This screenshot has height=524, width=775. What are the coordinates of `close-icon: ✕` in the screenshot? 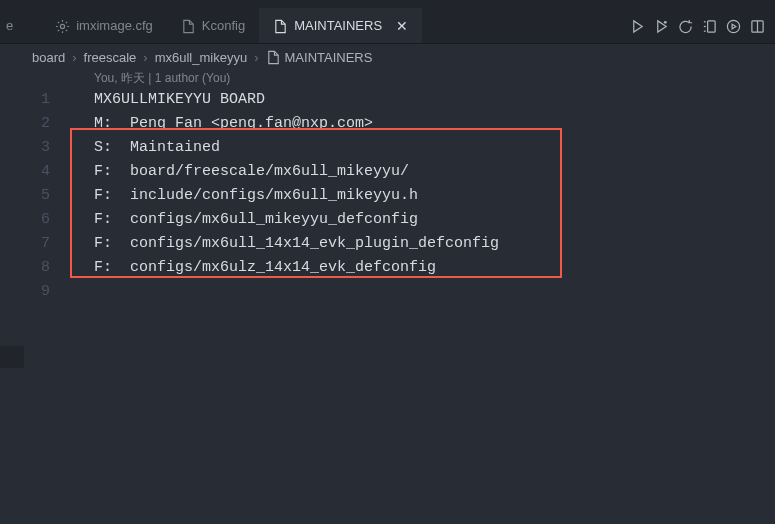 It's located at (402, 26).